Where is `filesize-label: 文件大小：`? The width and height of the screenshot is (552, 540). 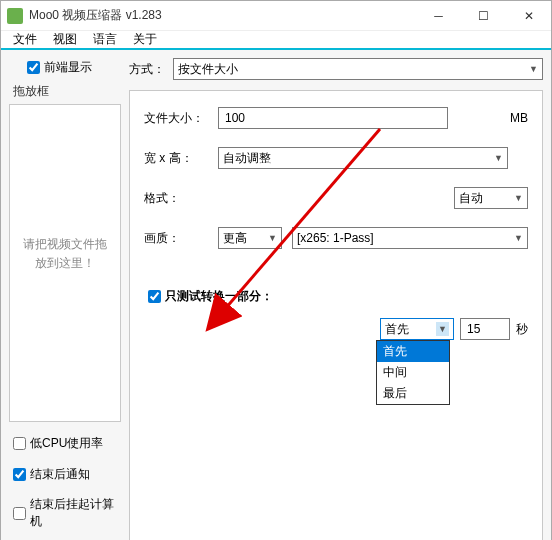 filesize-label: 文件大小： is located at coordinates (176, 118).